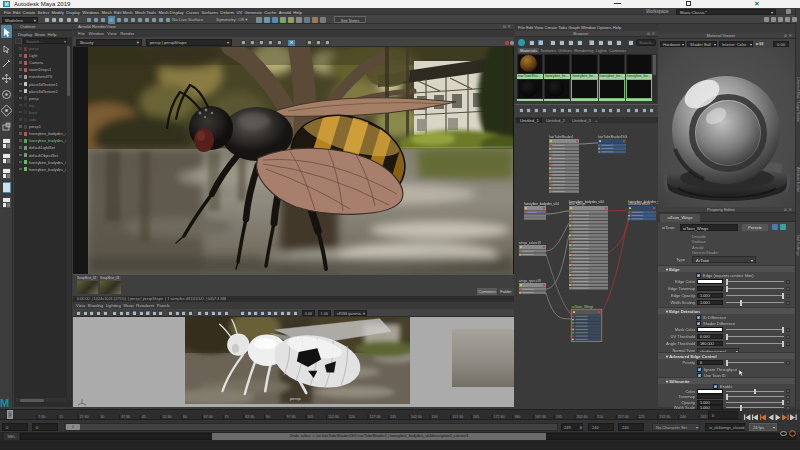 Image resolution: width=800 pixels, height=450 pixels. What do you see at coordinates (352, 417) in the screenshot?
I see `svg-text: 120` at bounding box center [352, 417].